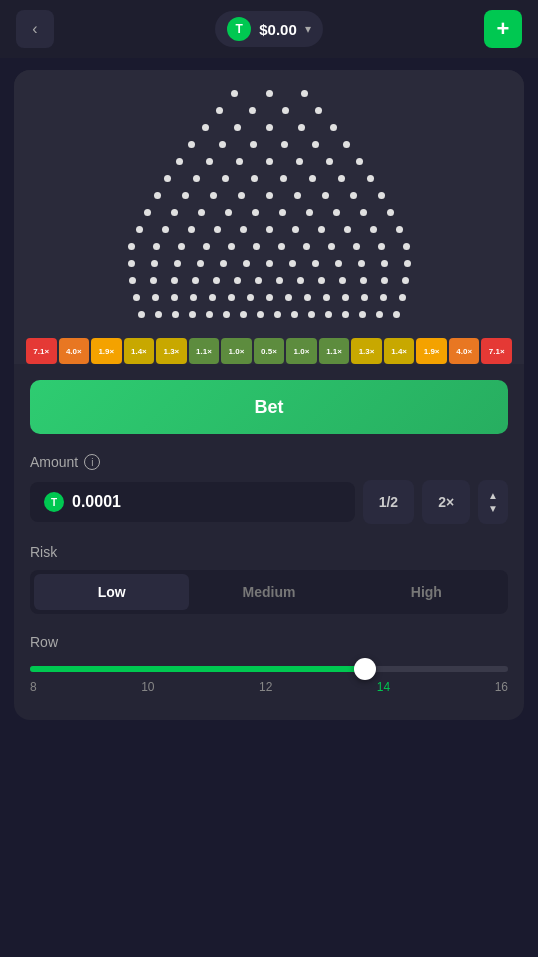 The width and height of the screenshot is (538, 957). What do you see at coordinates (239, 29) in the screenshot?
I see `tron-icon: T` at bounding box center [239, 29].